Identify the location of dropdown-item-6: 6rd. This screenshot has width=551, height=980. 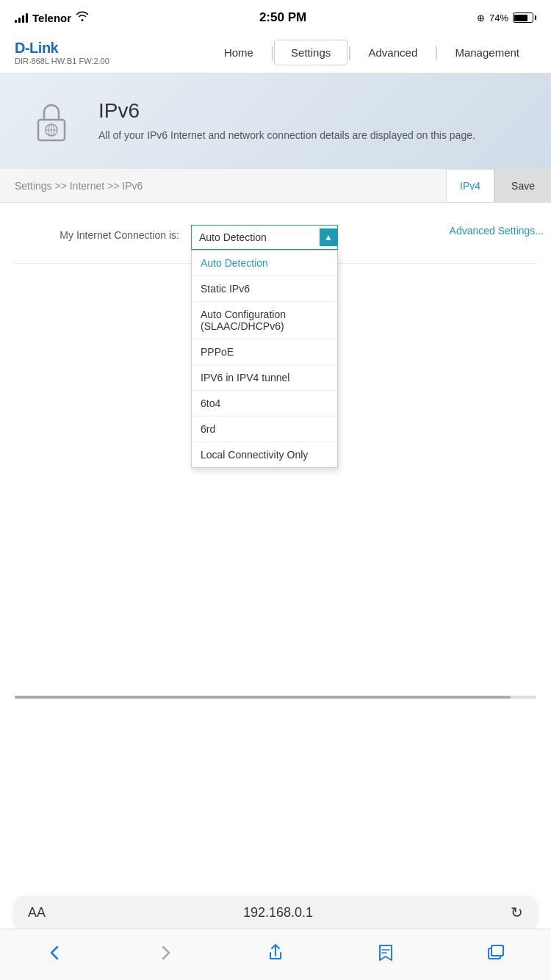
(264, 429).